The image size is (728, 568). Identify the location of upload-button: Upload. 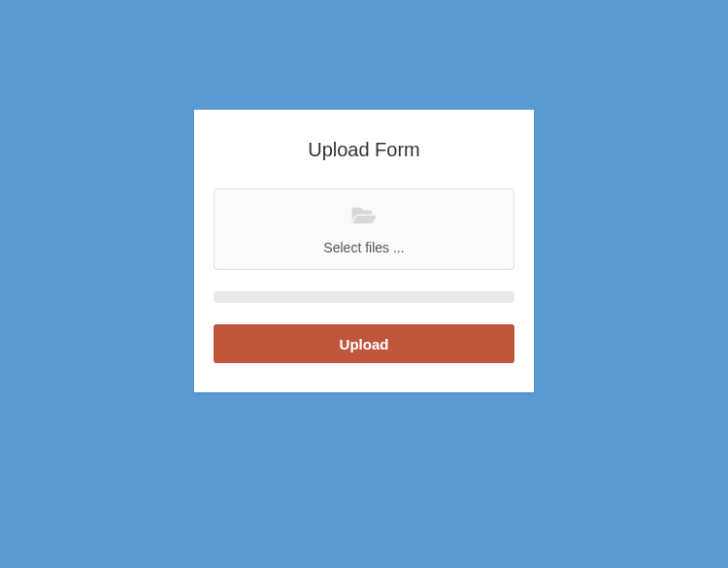
(364, 344).